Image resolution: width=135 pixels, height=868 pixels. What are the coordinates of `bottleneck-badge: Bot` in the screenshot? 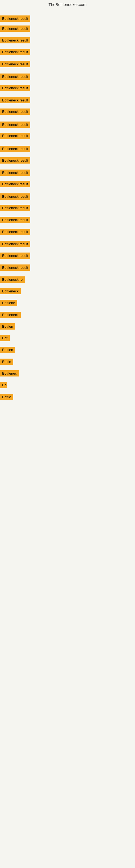 It's located at (5, 338).